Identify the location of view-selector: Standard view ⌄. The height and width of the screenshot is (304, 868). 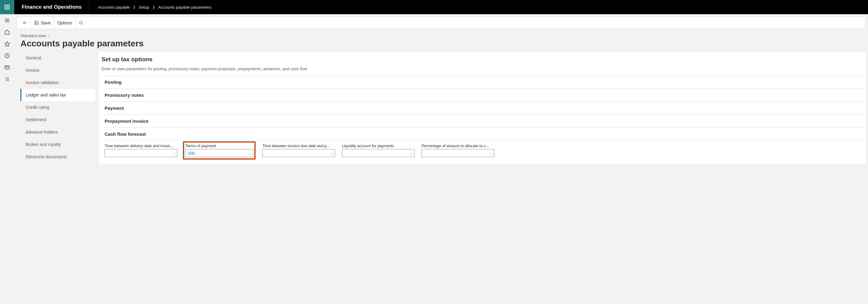
(441, 36).